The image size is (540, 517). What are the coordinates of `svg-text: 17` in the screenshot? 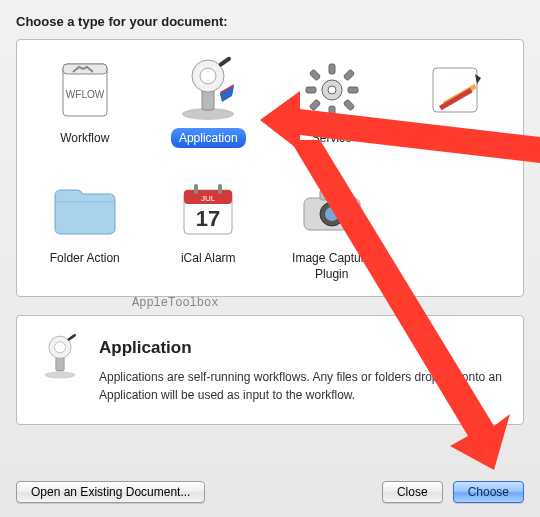 It's located at (208, 218).